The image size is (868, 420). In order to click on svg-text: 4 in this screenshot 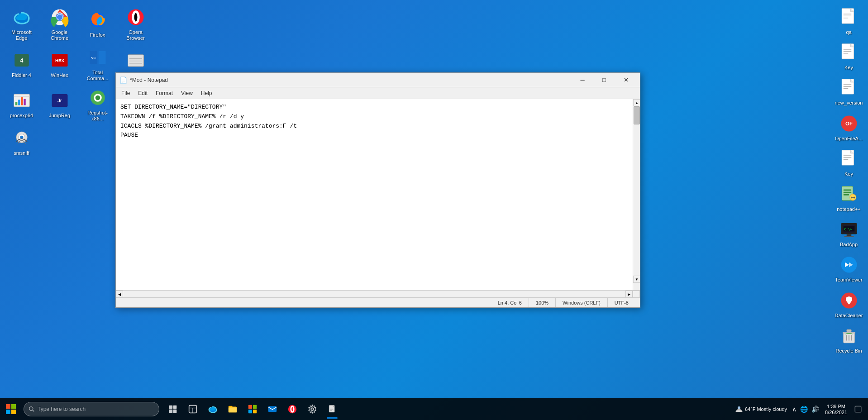, I will do `click(22, 61)`.